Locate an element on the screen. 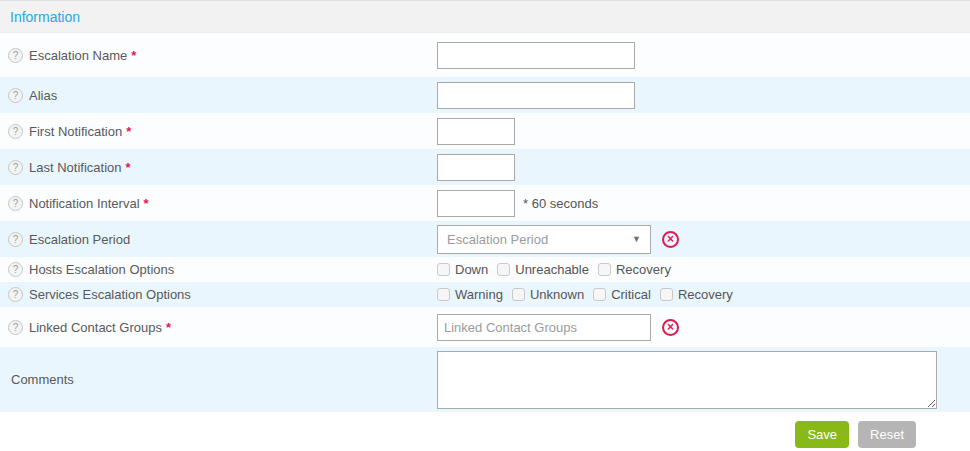 This screenshot has height=451, width=970. escalation-name-input is located at coordinates (536, 56).